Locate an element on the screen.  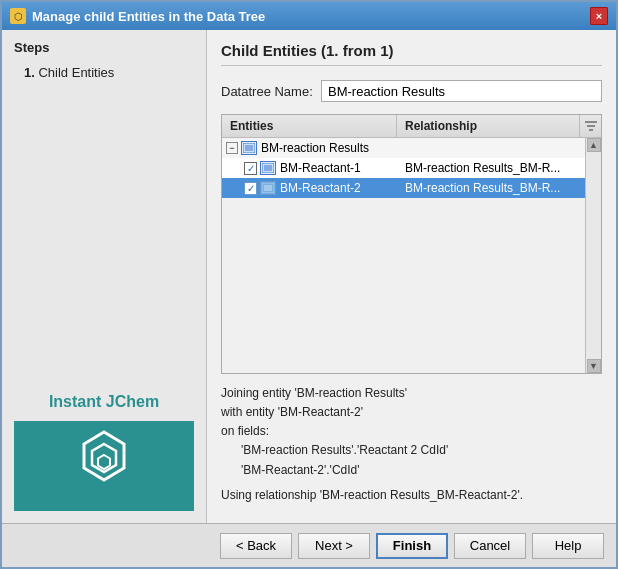
table-row: − BM-reaction Results is located at coordinates (404, 148).